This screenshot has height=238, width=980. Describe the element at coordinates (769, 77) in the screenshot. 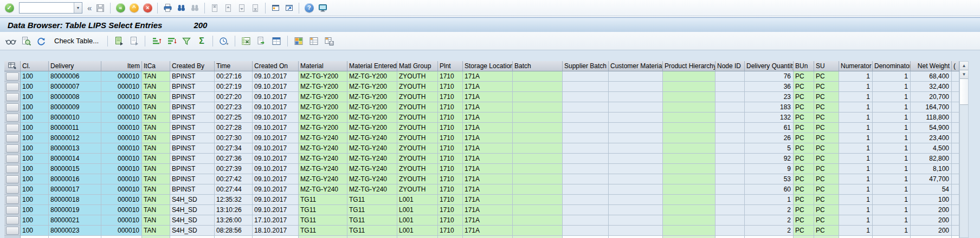

I see `table-cell-delivery-quantity: 76` at that location.